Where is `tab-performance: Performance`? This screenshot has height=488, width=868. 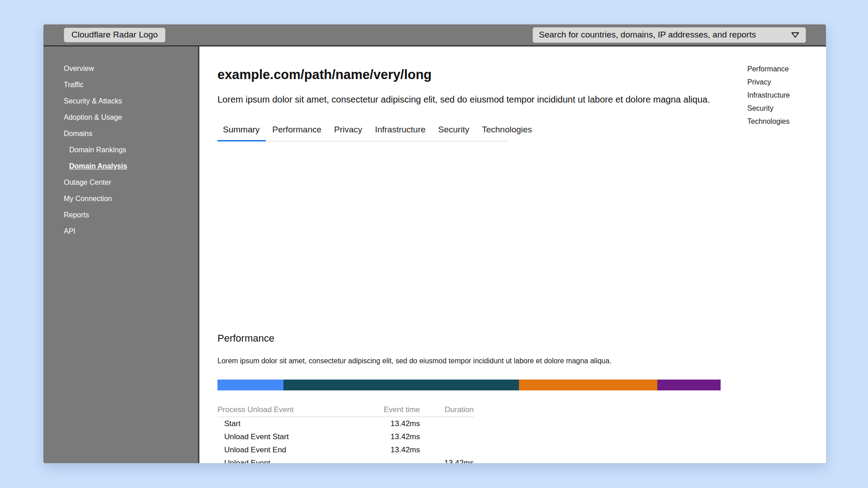
tab-performance: Performance is located at coordinates (297, 133).